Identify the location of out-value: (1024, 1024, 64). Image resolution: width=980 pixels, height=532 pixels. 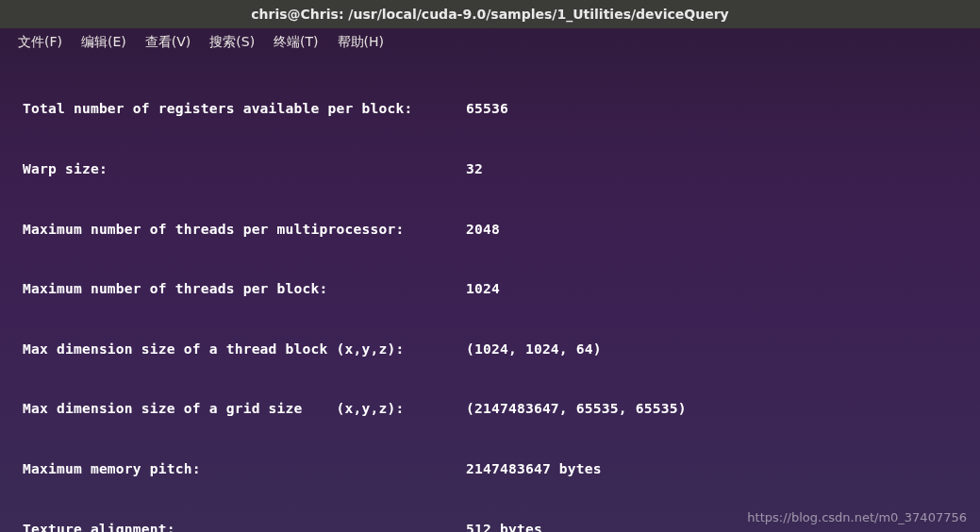
(534, 349).